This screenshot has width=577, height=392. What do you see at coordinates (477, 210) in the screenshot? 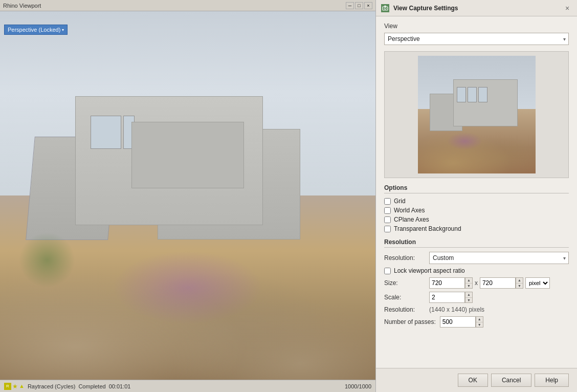
I see `world-axes-checkbox-row: World Axes` at bounding box center [477, 210].